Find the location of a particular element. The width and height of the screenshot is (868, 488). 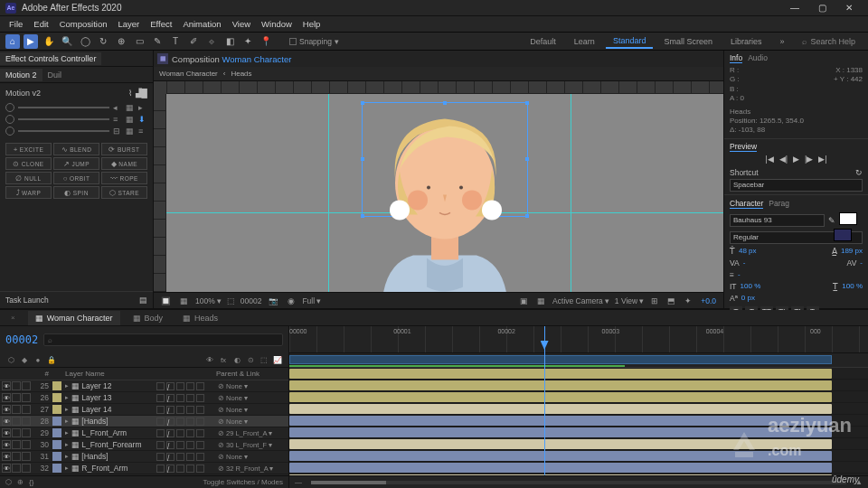

tl-icon-3d: ⬚ is located at coordinates (264, 361).